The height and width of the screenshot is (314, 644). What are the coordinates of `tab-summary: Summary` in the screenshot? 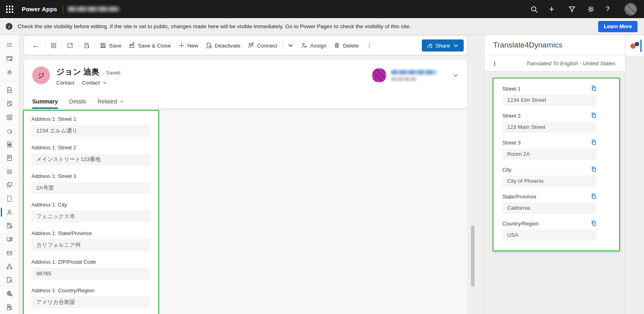 It's located at (45, 103).